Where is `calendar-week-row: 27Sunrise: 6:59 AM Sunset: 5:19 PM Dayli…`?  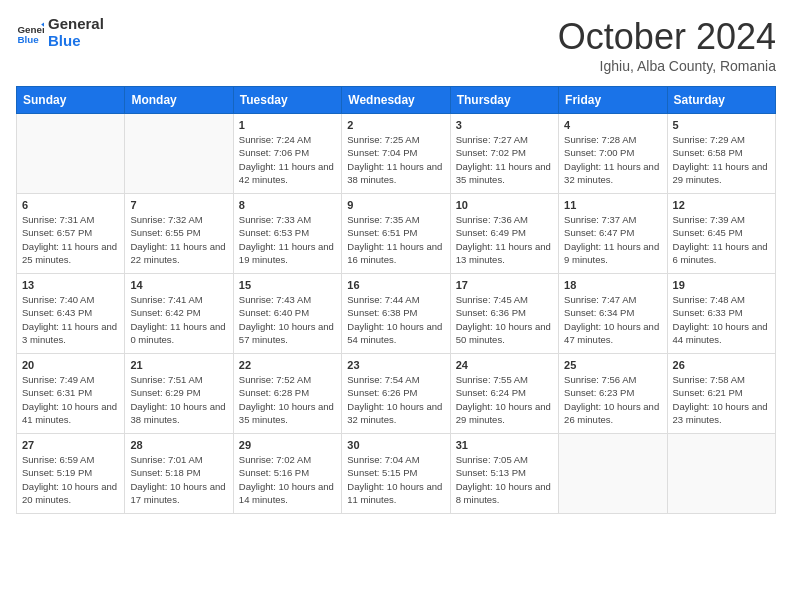
calendar-week-row: 27Sunrise: 6:59 AM Sunset: 5:19 PM Dayli… is located at coordinates (396, 474).